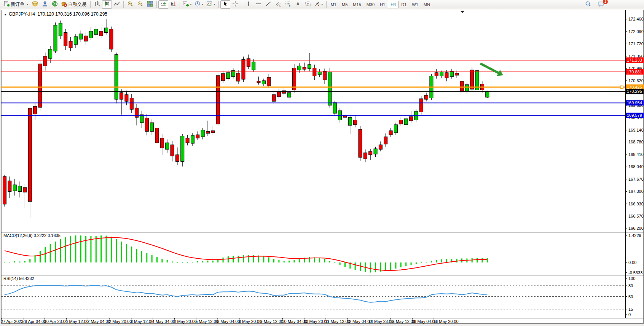  What do you see at coordinates (150, 5) in the screenshot?
I see `tile-windows-icon` at bounding box center [150, 5].